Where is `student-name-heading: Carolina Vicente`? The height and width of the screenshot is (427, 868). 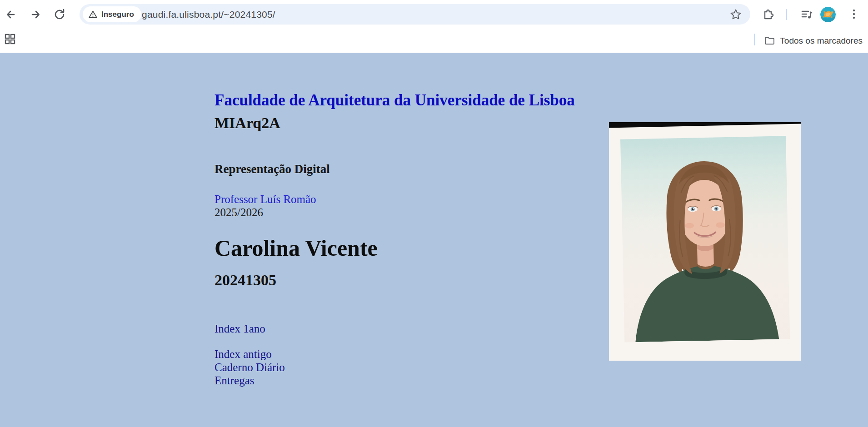 student-name-heading: Carolina Vicente is located at coordinates (296, 248).